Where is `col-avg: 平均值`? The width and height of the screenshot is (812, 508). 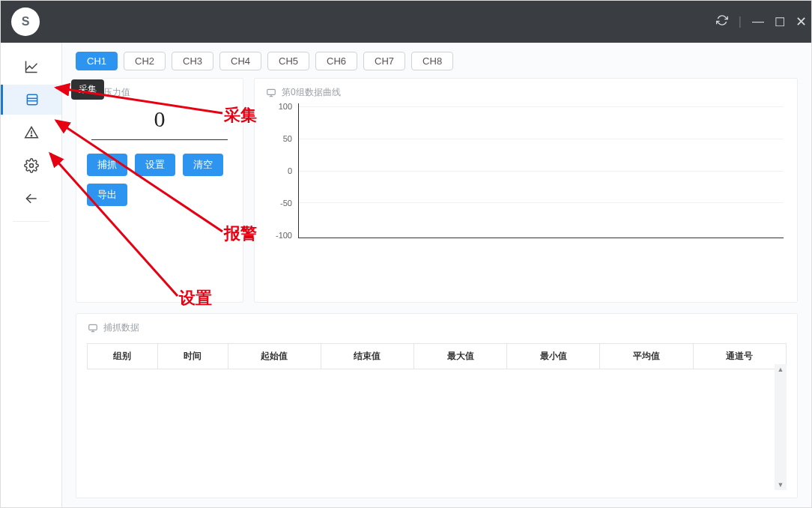
col-avg: 平均值 is located at coordinates (646, 357).